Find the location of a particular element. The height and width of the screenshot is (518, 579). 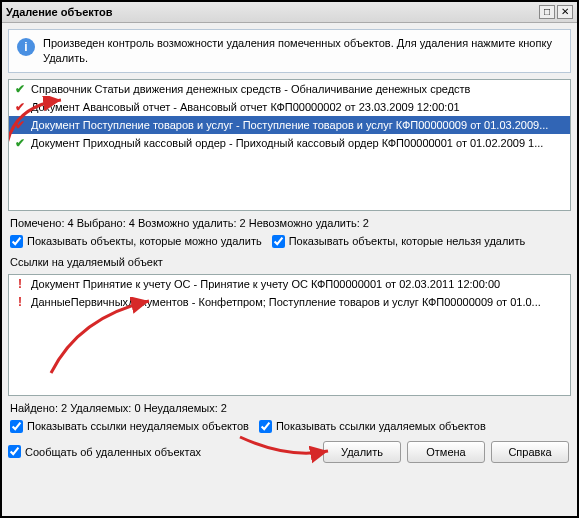

checkbox-show-undeletable-input is located at coordinates (278, 242).